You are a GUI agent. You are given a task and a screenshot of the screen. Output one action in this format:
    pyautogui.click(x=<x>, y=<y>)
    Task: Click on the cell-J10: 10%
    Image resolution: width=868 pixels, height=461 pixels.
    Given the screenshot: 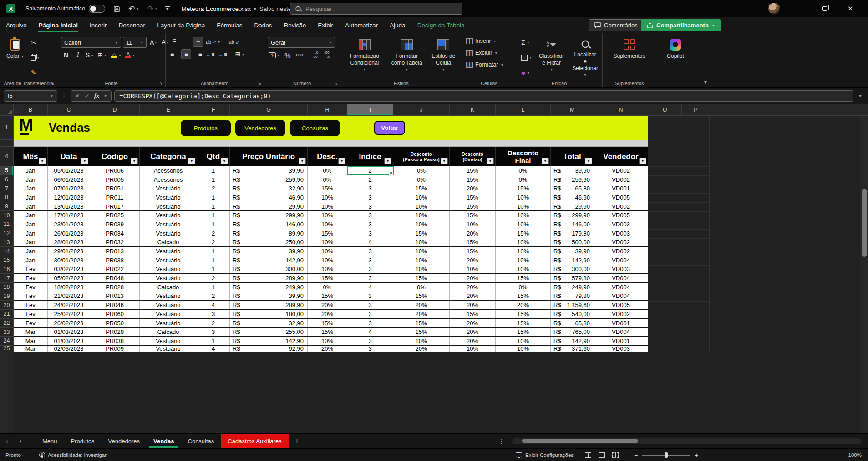 What is the action you would take?
    pyautogui.click(x=421, y=215)
    